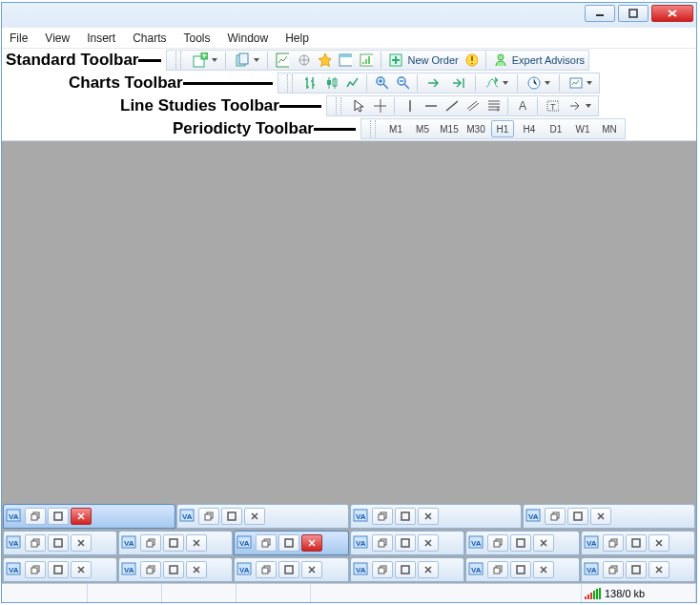 This screenshot has height=605, width=700. I want to click on strategy-tester-button, so click(366, 60).